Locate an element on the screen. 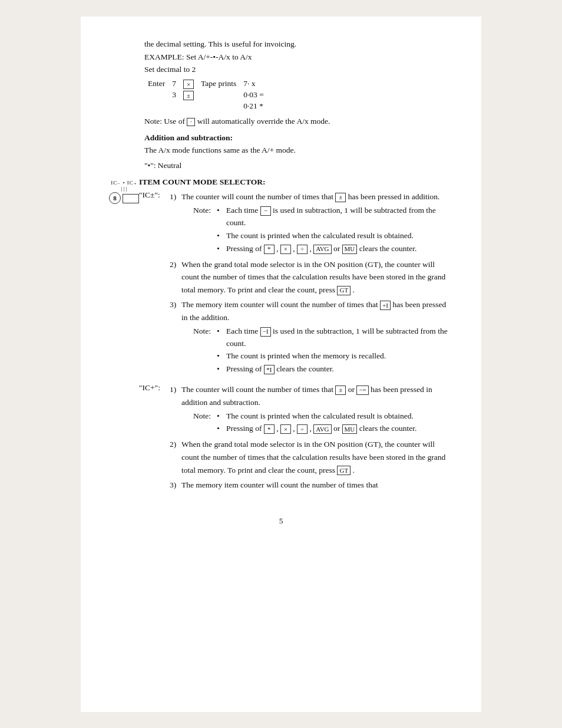 The image size is (562, 728). key-mu-2: MU is located at coordinates (350, 429).